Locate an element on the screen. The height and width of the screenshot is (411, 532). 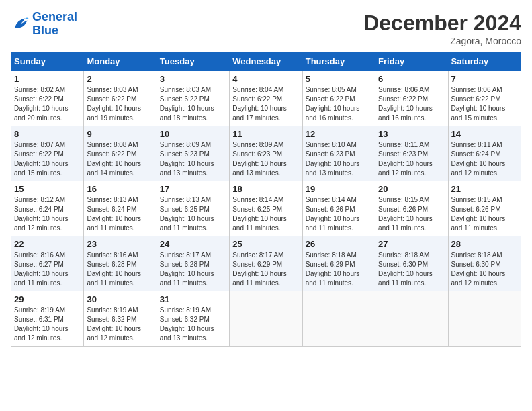
day-number: 30 is located at coordinates (120, 300).